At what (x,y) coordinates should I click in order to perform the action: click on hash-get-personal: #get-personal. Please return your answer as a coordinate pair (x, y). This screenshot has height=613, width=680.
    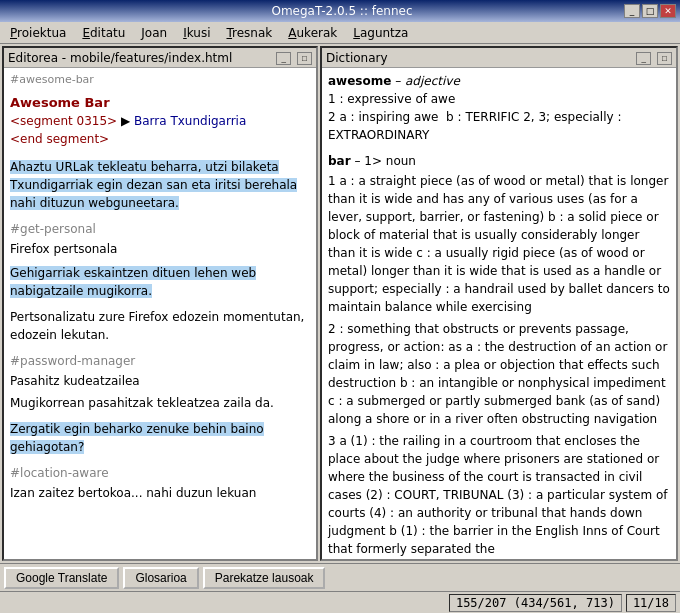
    Looking at the image, I should click on (160, 229).